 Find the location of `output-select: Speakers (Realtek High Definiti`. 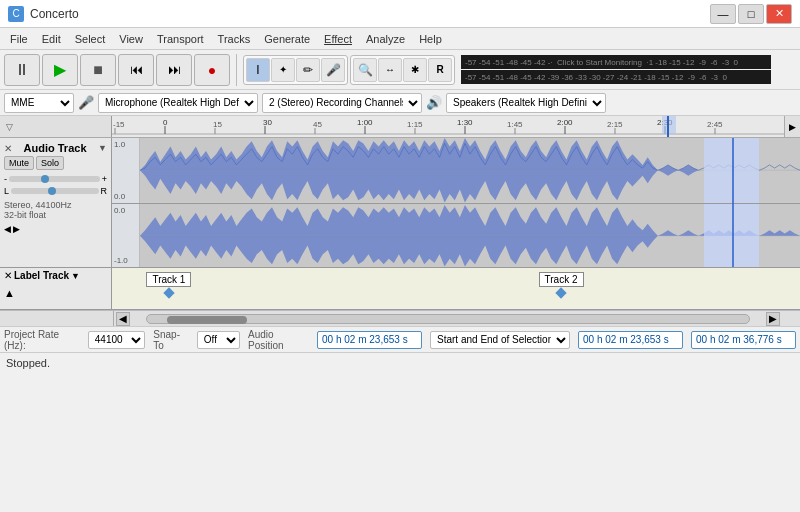

output-select: Speakers (Realtek High Definiti is located at coordinates (526, 103).